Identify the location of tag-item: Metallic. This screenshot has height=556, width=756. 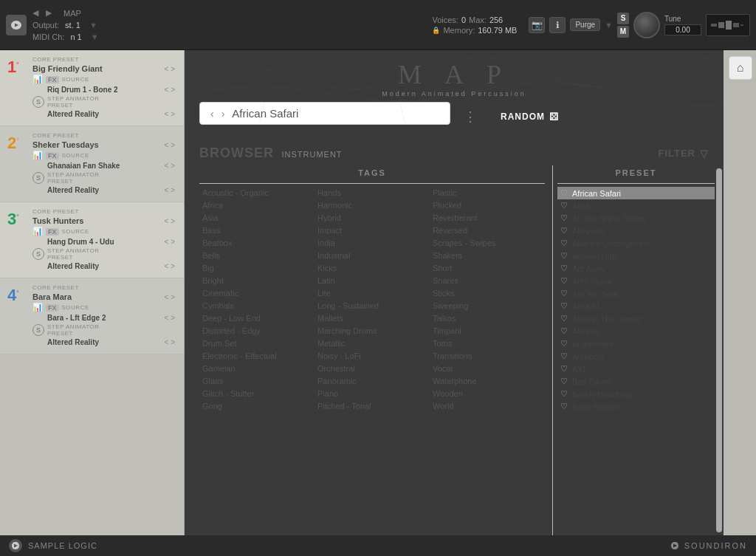
(372, 343).